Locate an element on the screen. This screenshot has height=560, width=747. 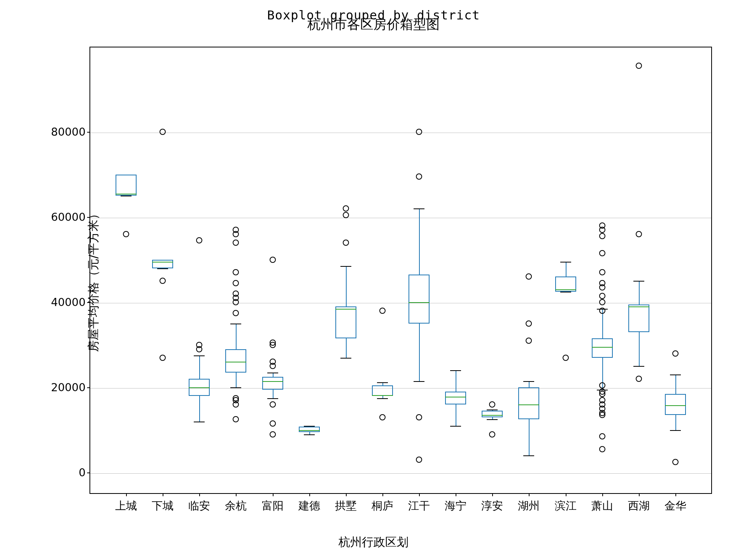
x-tick-label: 建德 is located at coordinates (309, 506).